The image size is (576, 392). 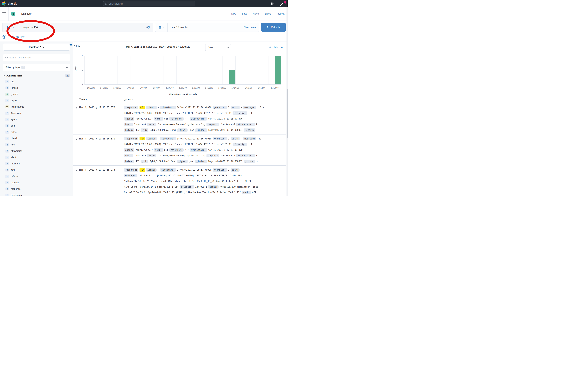 What do you see at coordinates (36, 189) in the screenshot?
I see `field-item-response: tresponse` at bounding box center [36, 189].